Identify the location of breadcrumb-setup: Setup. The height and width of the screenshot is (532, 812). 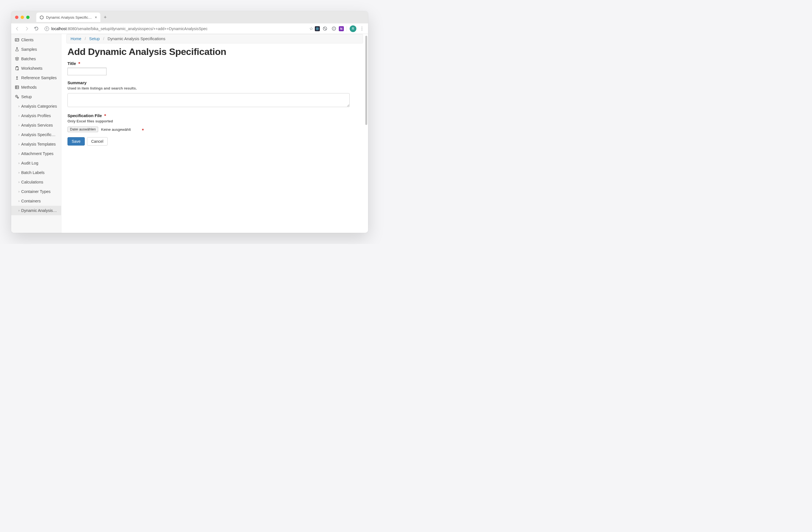
(95, 39).